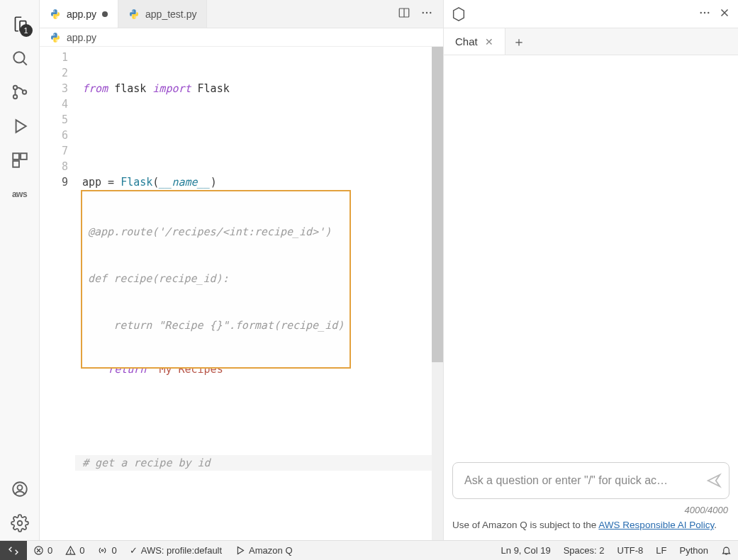 This screenshot has width=738, height=560. What do you see at coordinates (475, 41) in the screenshot?
I see `chat-tab: Chat ✕` at bounding box center [475, 41].